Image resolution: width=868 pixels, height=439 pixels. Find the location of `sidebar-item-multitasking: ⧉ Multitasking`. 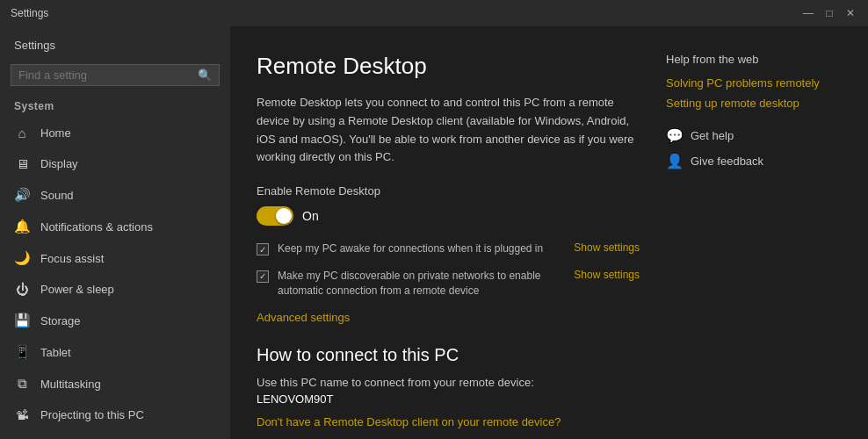

sidebar-item-multitasking: ⧉ Multitasking is located at coordinates (115, 384).